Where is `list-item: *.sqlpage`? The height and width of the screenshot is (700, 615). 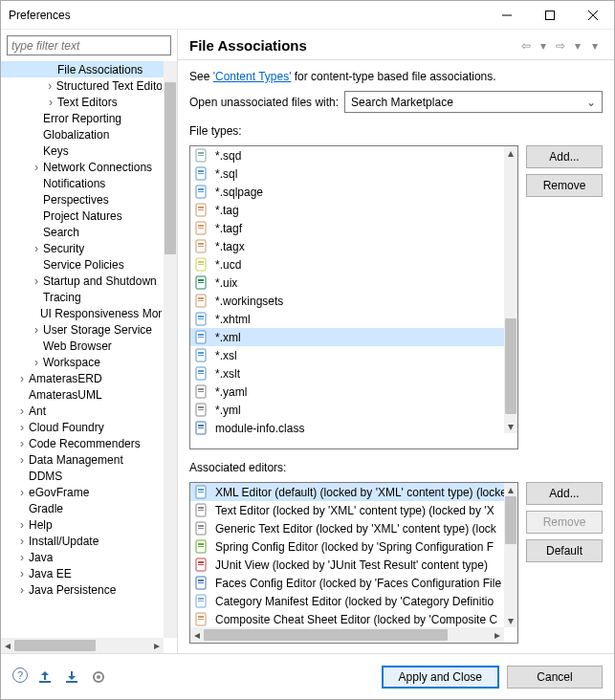
list-item: *.sqlpage is located at coordinates (347, 191).